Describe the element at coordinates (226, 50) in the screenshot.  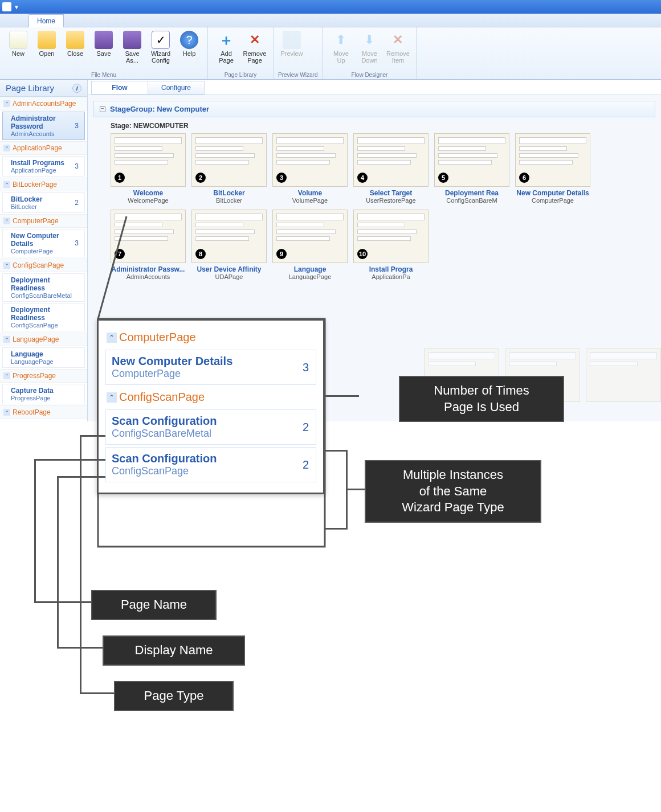
I see `addpage-button: ＋Add Page` at that location.